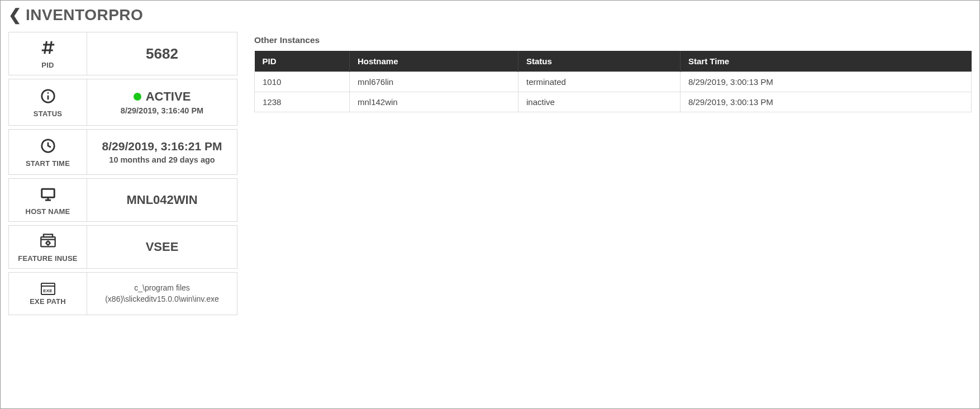 The width and height of the screenshot is (980, 409). I want to click on cell-hostname: mnl142win, so click(434, 102).